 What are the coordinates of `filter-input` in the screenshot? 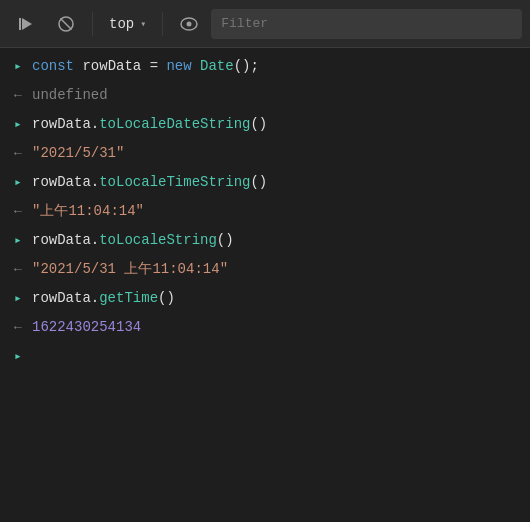 It's located at (366, 24).